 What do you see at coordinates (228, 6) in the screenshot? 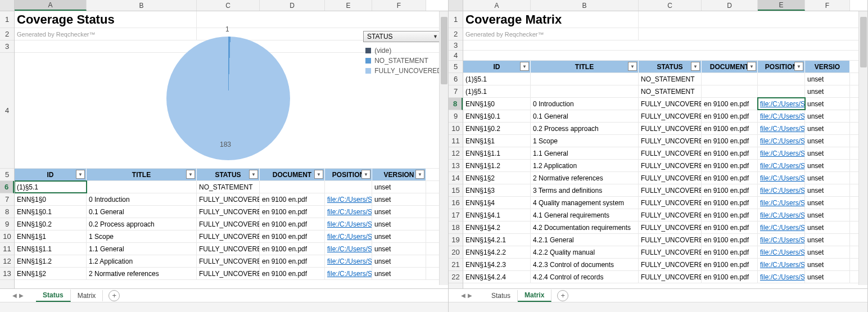
I see `column-header-C: C` at bounding box center [228, 6].